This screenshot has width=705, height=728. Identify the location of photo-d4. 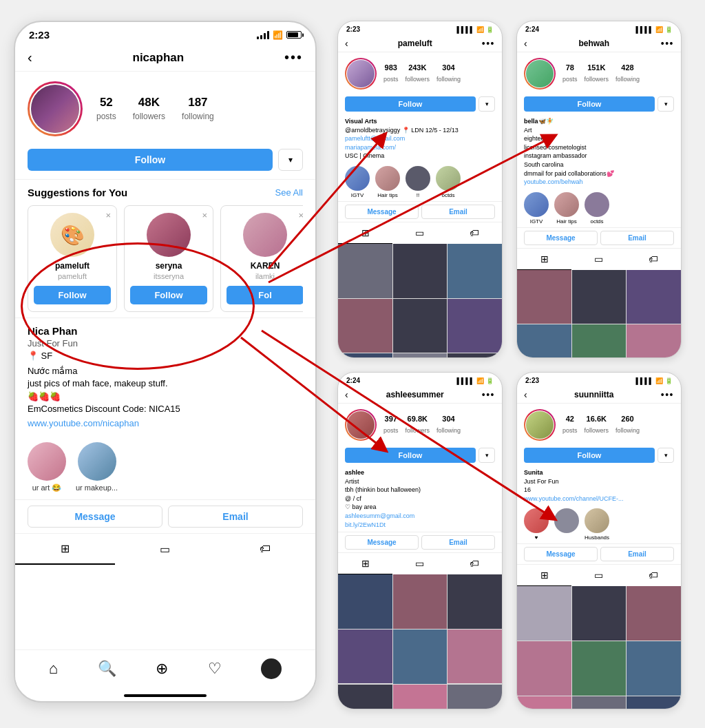
(544, 668).